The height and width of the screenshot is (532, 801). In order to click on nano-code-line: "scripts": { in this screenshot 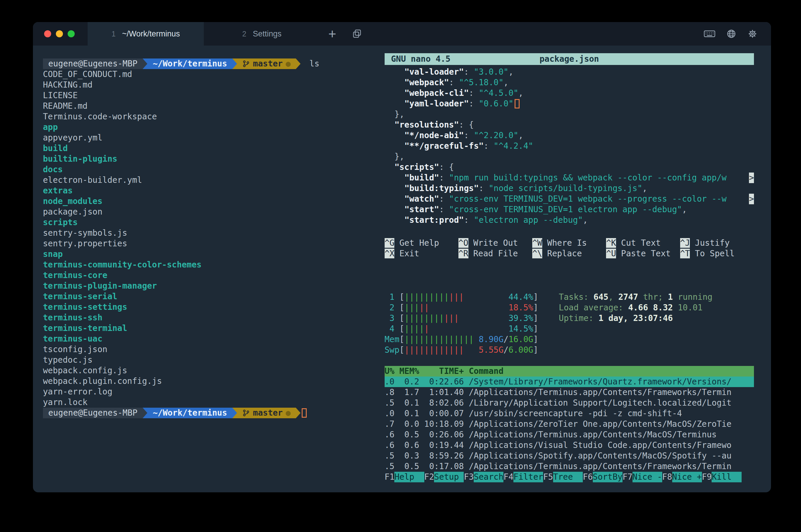, I will do `click(569, 167)`.